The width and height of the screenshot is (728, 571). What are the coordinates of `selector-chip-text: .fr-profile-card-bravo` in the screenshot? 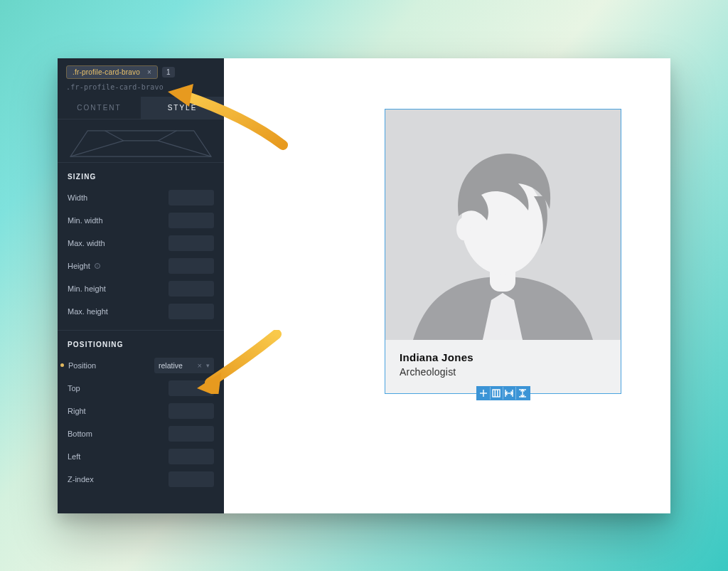 It's located at (107, 73).